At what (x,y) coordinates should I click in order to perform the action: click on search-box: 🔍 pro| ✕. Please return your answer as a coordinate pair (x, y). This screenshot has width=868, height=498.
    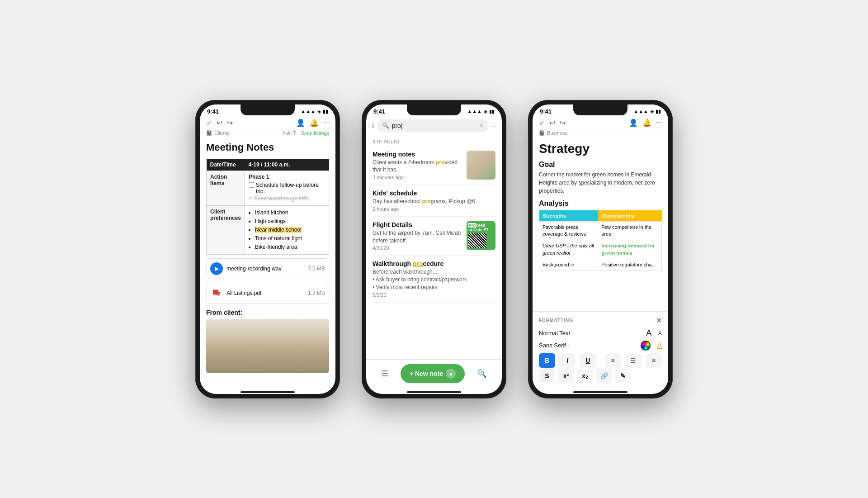
    Looking at the image, I should click on (433, 126).